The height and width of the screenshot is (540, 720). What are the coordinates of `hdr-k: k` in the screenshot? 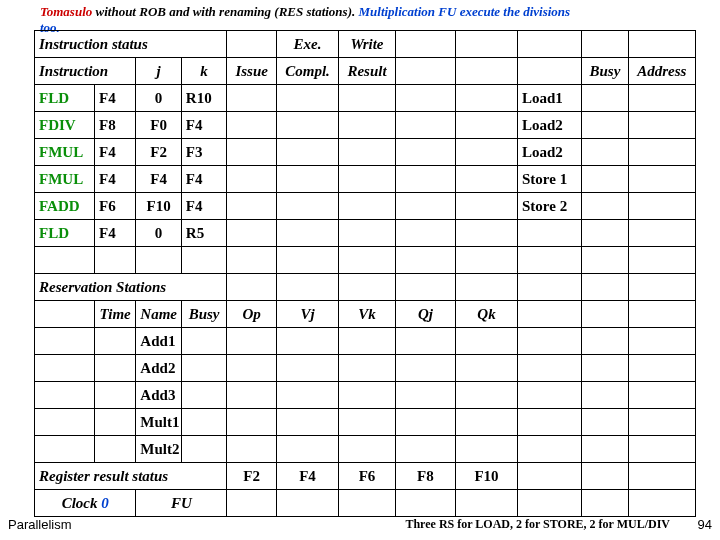 It's located at (204, 72).